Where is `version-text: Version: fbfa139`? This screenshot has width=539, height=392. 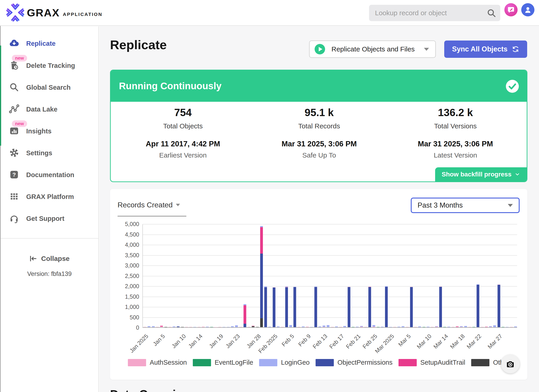
version-text: Version: fbfa139 is located at coordinates (49, 274).